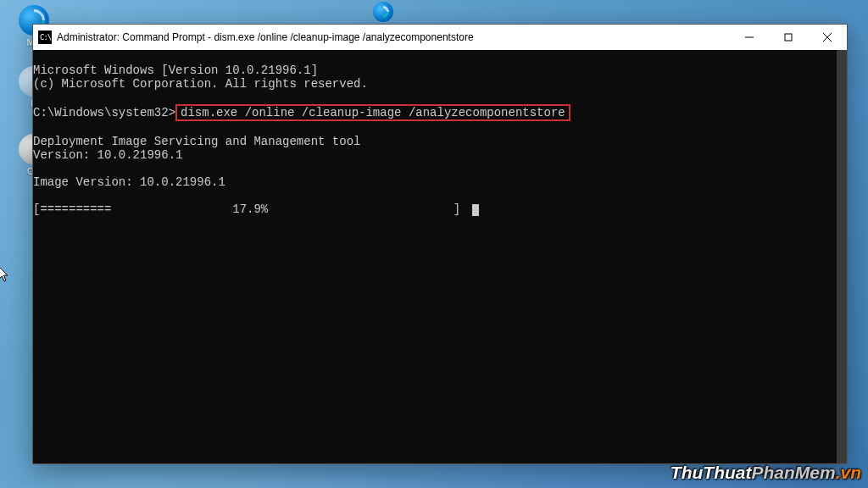 The image size is (868, 488). I want to click on terminal-output-line: Deployment Image Servicing and Managemen…, so click(197, 141).